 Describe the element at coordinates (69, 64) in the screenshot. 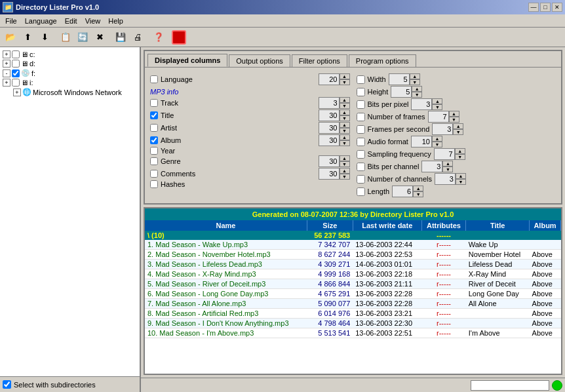

I see `tree-item-d: + 🖥 d:` at that location.